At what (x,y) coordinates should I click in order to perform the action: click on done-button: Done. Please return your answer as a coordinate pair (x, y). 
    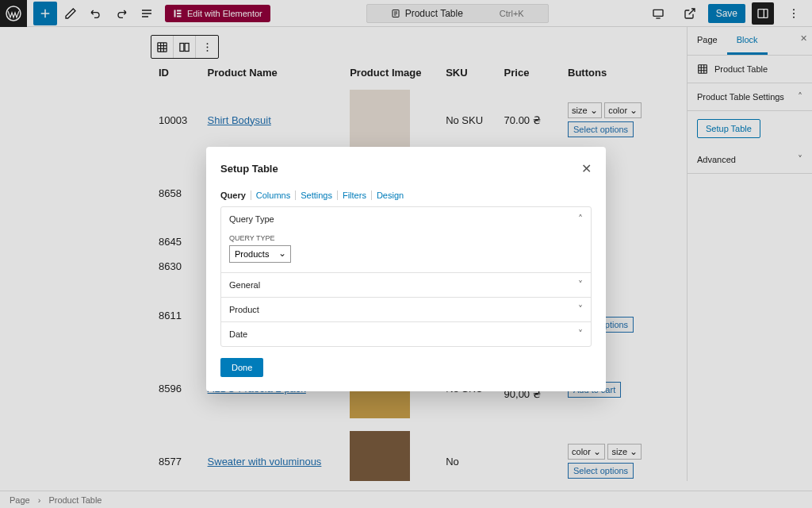
    Looking at the image, I should click on (242, 368).